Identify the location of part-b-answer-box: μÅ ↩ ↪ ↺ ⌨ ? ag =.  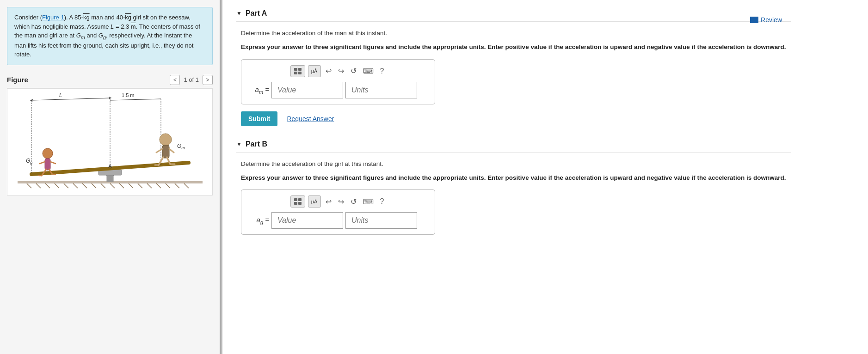
(338, 212).